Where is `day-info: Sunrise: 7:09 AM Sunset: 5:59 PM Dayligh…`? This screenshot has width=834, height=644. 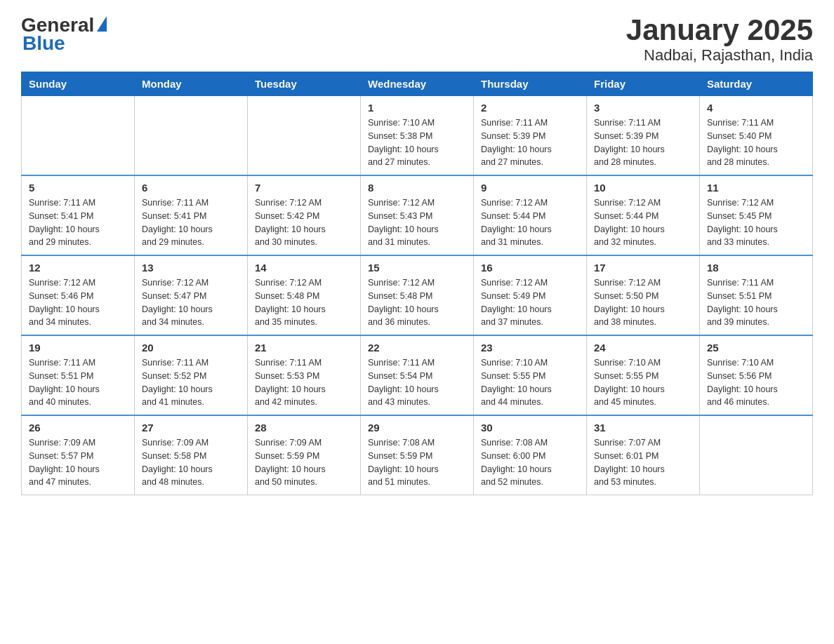 day-info: Sunrise: 7:09 AM Sunset: 5:59 PM Dayligh… is located at coordinates (304, 463).